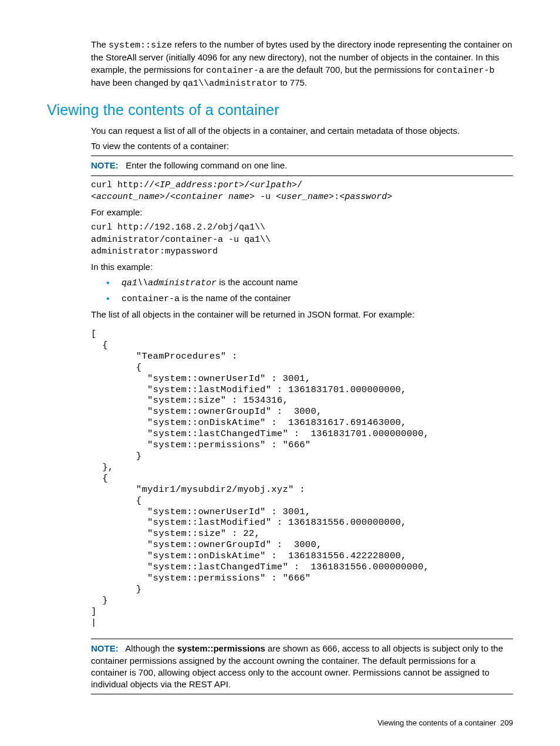 The width and height of the screenshot is (560, 746). I want to click on paragraph: In this example:, so click(302, 267).